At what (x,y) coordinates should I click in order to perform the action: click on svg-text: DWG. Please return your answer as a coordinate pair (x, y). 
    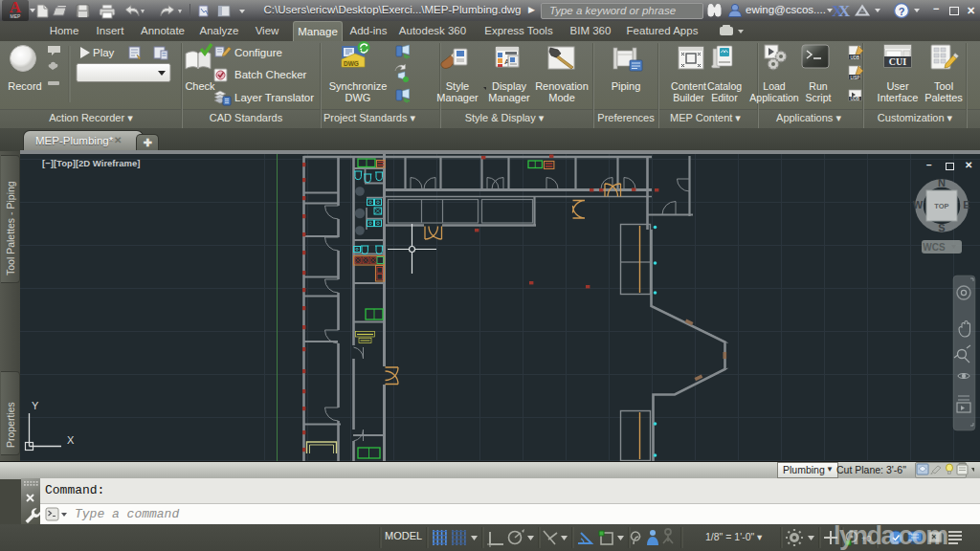
    Looking at the image, I should click on (351, 63).